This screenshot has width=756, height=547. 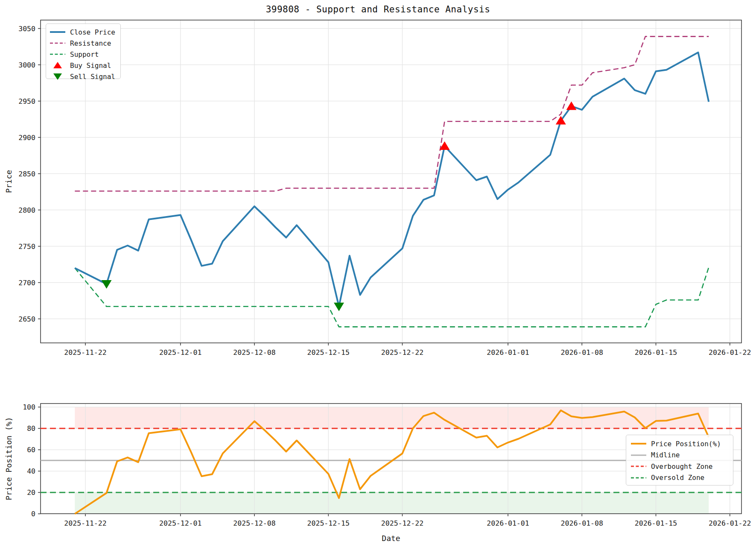 I want to click on position-axes-xtick-label: 2026-01-01, so click(x=508, y=524).